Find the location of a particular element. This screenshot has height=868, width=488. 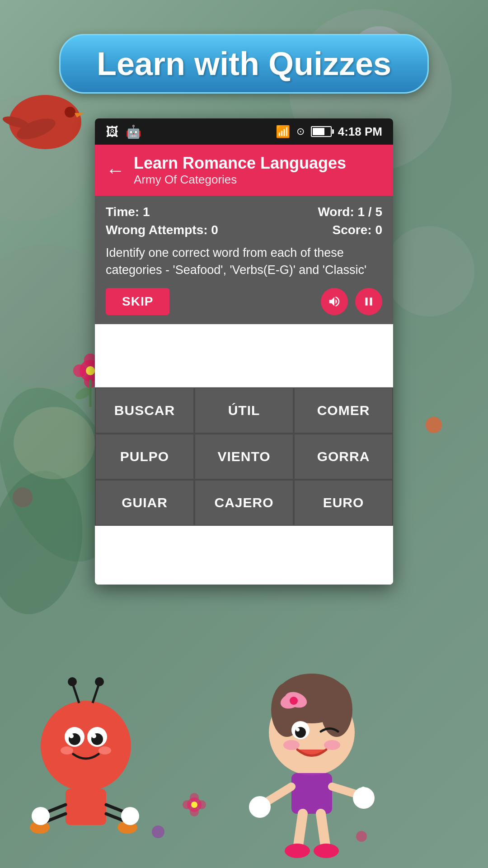

status-left-icons: 🖼 🤖 is located at coordinates (124, 132).